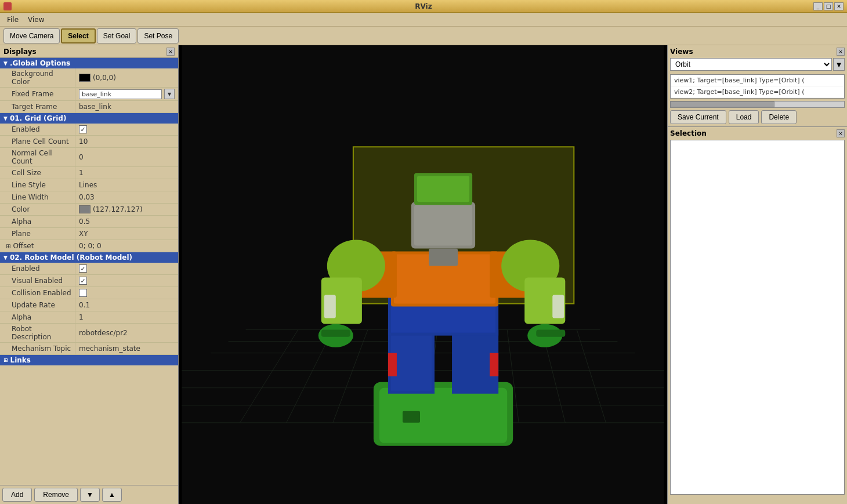 Image resolution: width=847 pixels, height=504 pixels. I want to click on robot-enabled-checkbox, so click(83, 269).